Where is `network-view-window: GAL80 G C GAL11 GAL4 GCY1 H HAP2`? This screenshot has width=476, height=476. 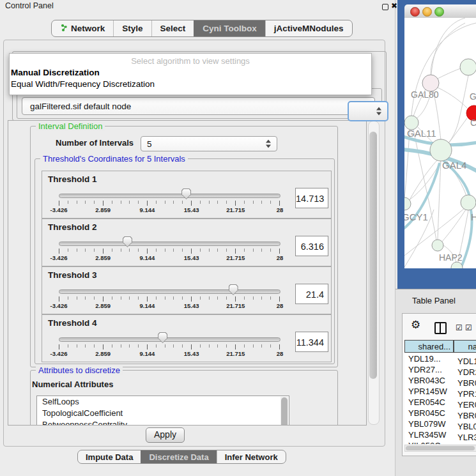 network-view-window: GAL80 G C GAL11 GAL4 GCY1 H HAP2 is located at coordinates (437, 144).